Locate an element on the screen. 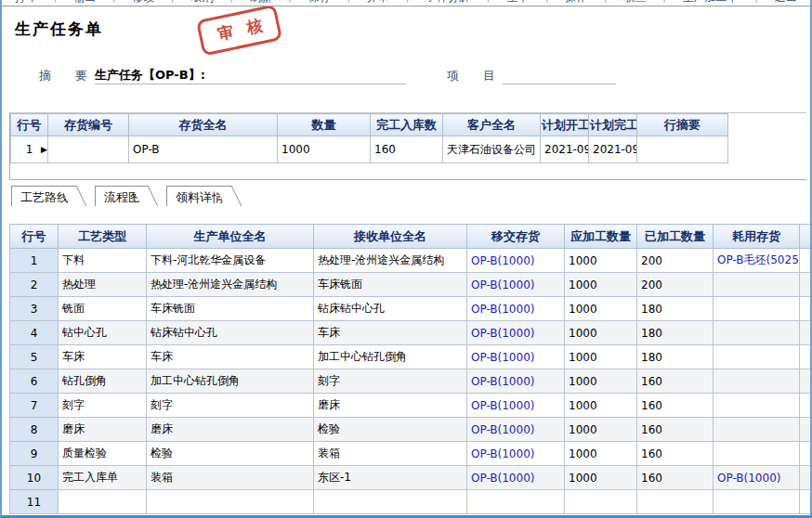 The width and height of the screenshot is (812, 518). table-row: 10完工入库单装箱东区-1OP-B(1000)1000160OP-B(1000) is located at coordinates (411, 478).